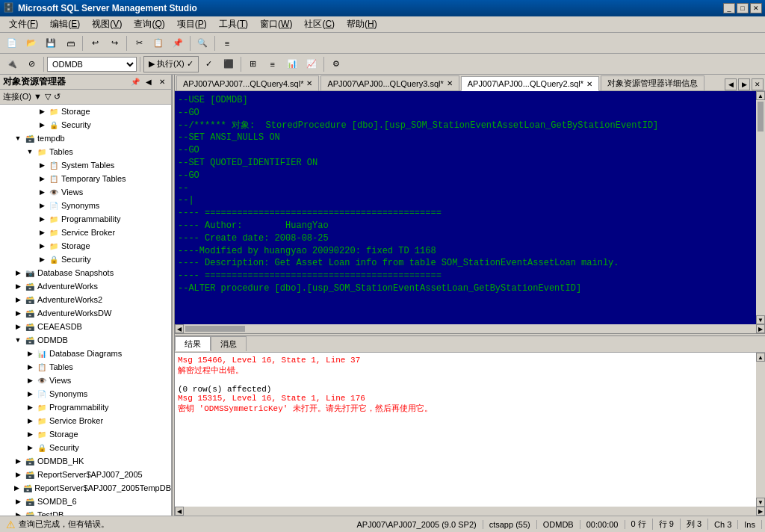  I want to click on tree-item-db_snapshots: ▶📷Database Snapshots, so click(85, 273).